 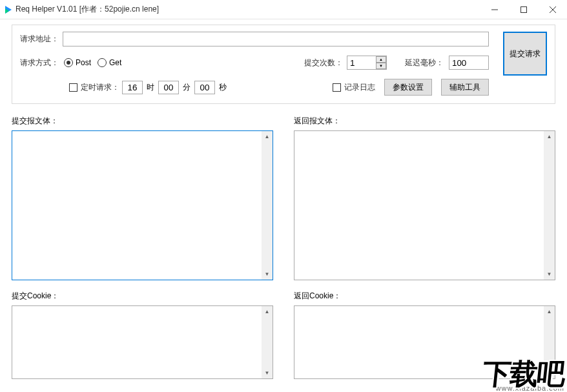 I want to click on url-input, so click(x=276, y=39).